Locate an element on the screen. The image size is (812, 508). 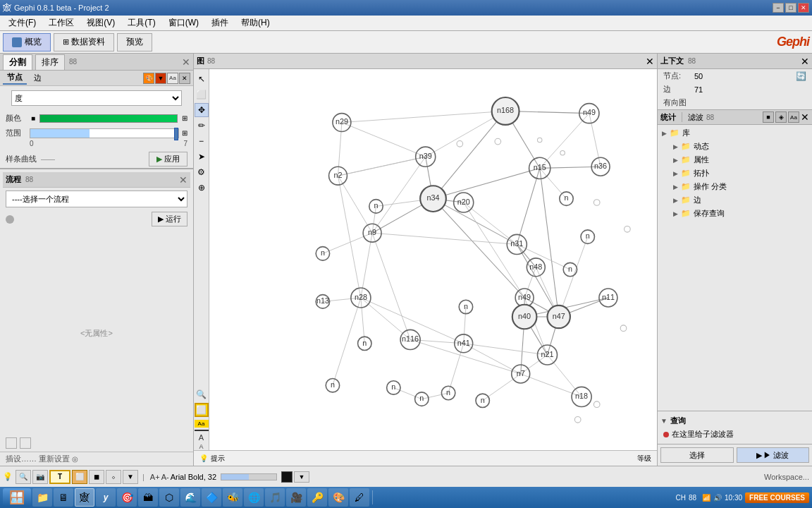
data-table-button: ⊞ 数据资料 is located at coordinates (84, 42).